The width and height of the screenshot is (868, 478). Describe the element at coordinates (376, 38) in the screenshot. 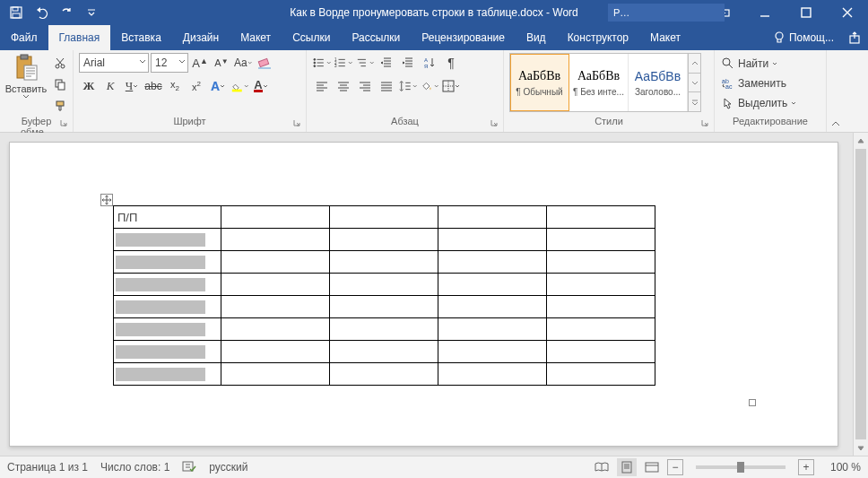

I see `tab-mailings: Рассылки` at that location.